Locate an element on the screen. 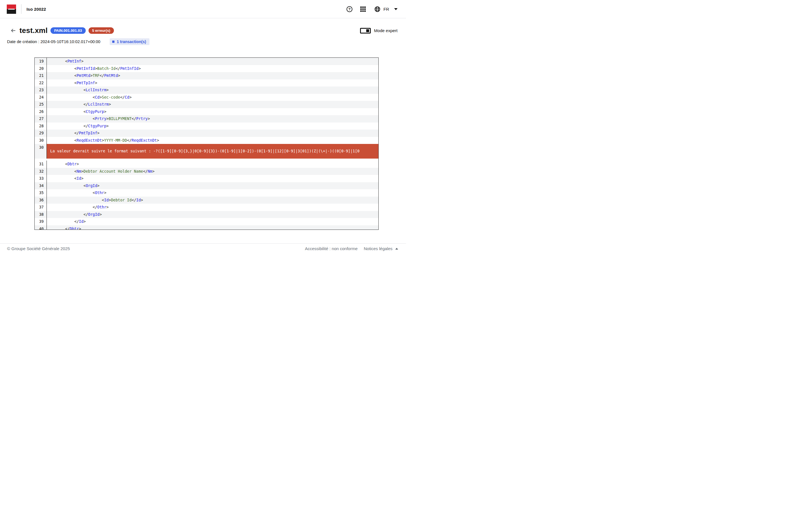 Image resolution: width=812 pixels, height=507 pixels. line-number: 37 is located at coordinates (41, 207).